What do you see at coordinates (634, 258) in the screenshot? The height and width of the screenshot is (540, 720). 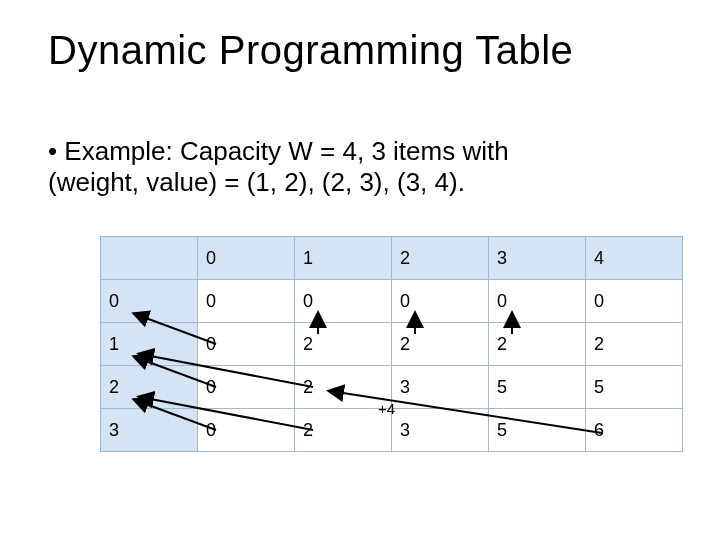 I see `col-header: 4` at bounding box center [634, 258].